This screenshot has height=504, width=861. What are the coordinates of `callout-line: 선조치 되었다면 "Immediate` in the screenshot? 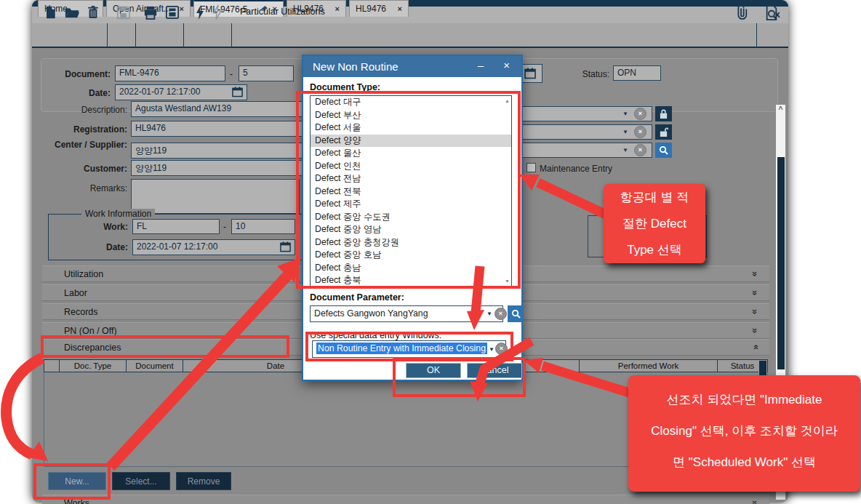 It's located at (745, 400).